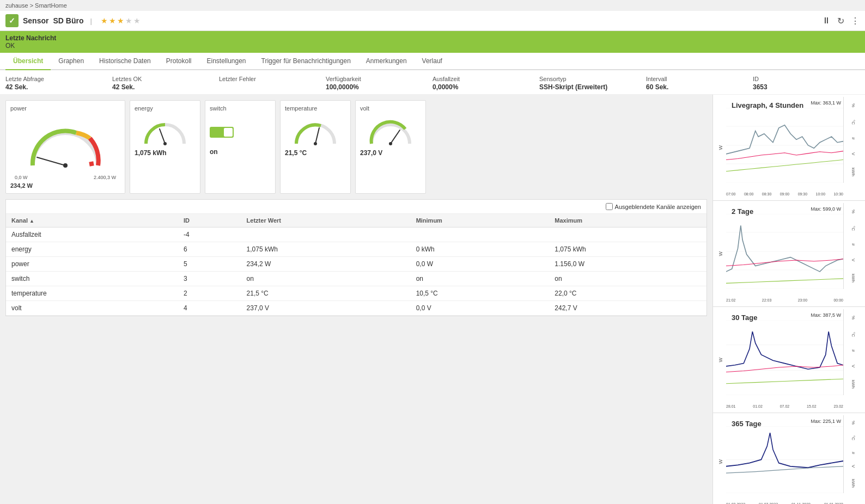  Describe the element at coordinates (92, 221) in the screenshot. I see `col-kanal: Kanal ▲` at that location.